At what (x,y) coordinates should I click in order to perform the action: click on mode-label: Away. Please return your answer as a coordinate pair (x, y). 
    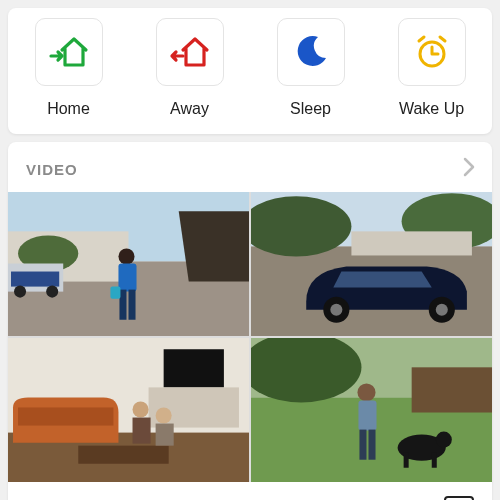
    Looking at the image, I should click on (190, 109).